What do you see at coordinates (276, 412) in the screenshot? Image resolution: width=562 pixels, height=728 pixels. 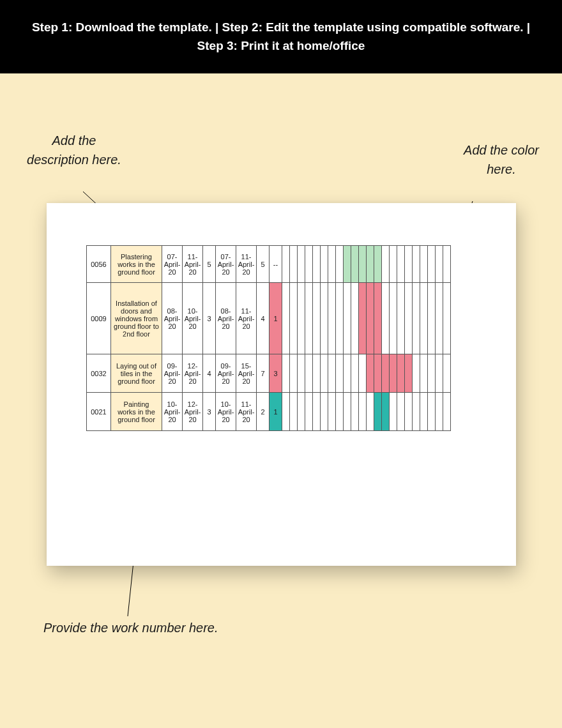 I see `variance-cell: 1` at bounding box center [276, 412].